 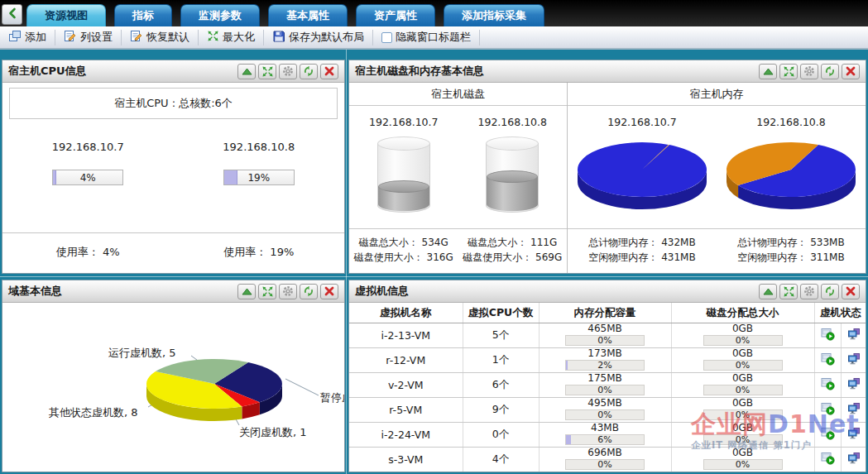 What do you see at coordinates (27, 38) in the screenshot?
I see `toolbar-button-添加: 添加` at bounding box center [27, 38].